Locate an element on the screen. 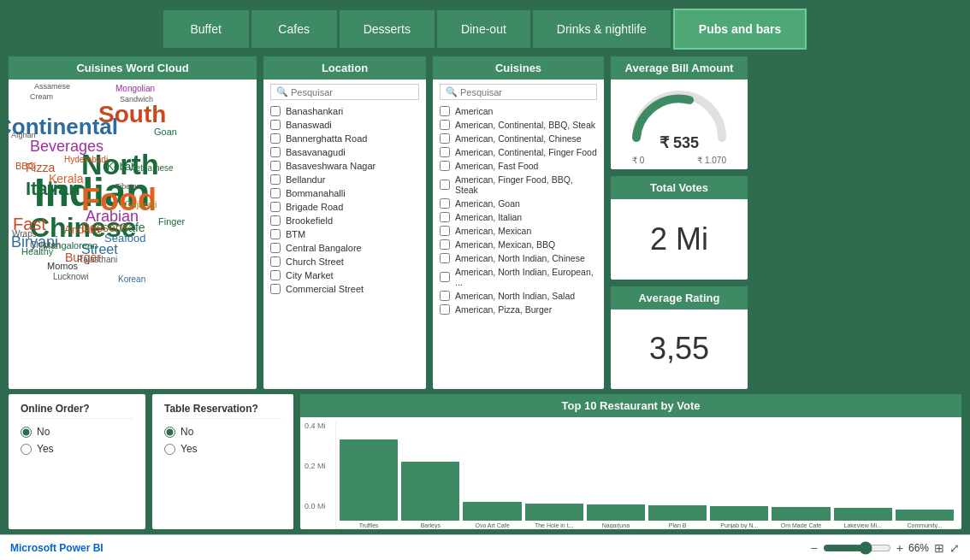 The height and width of the screenshot is (560, 970). y-label-mid: 0.2 Mi is located at coordinates (320, 466).